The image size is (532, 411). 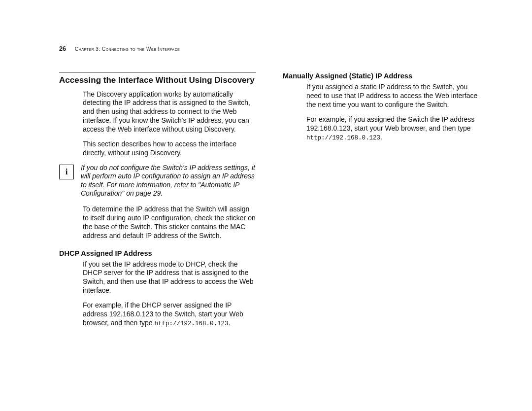 What do you see at coordinates (158, 72) in the screenshot?
I see `section-rule` at bounding box center [158, 72].